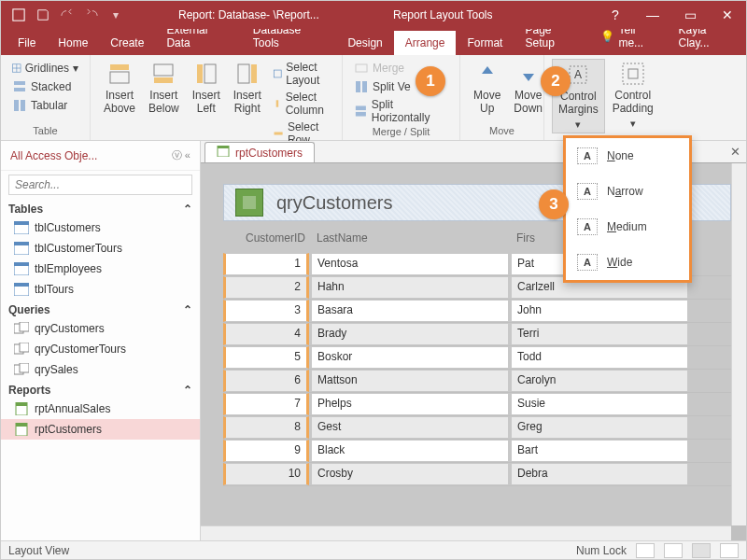  What do you see at coordinates (374, 15) in the screenshot?
I see `titlebar: ▾ Report: Database- \Report... Report La…` at bounding box center [374, 15].